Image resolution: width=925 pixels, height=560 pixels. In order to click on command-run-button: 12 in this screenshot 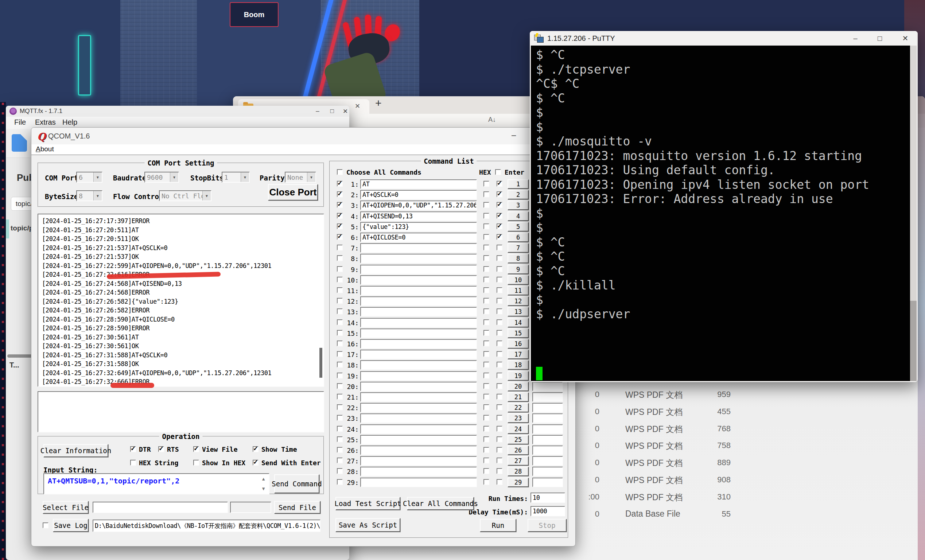, I will do `click(518, 301)`.